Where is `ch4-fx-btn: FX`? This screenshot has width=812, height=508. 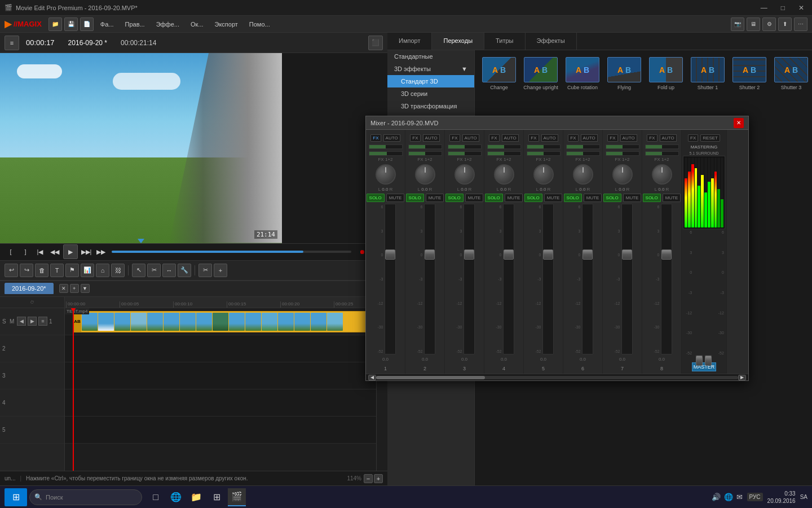 ch4-fx-btn: FX is located at coordinates (494, 138).